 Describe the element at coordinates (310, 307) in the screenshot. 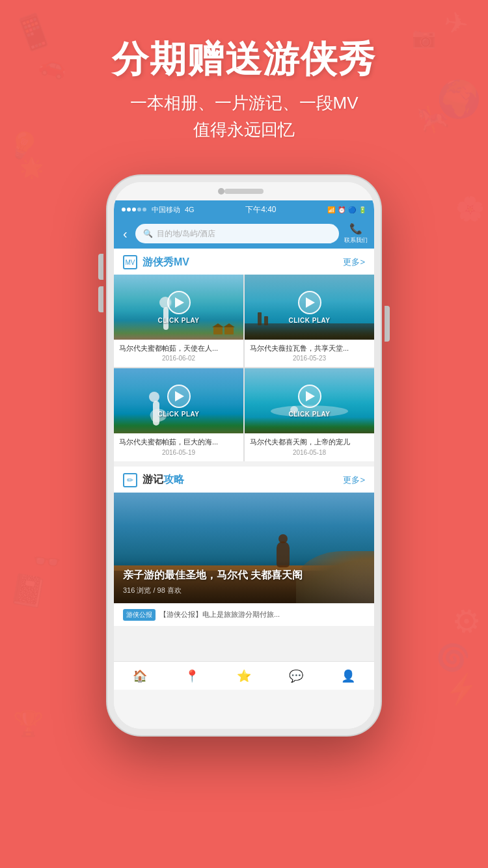

I see `play-overlay-2: CLICK PLAY` at that location.